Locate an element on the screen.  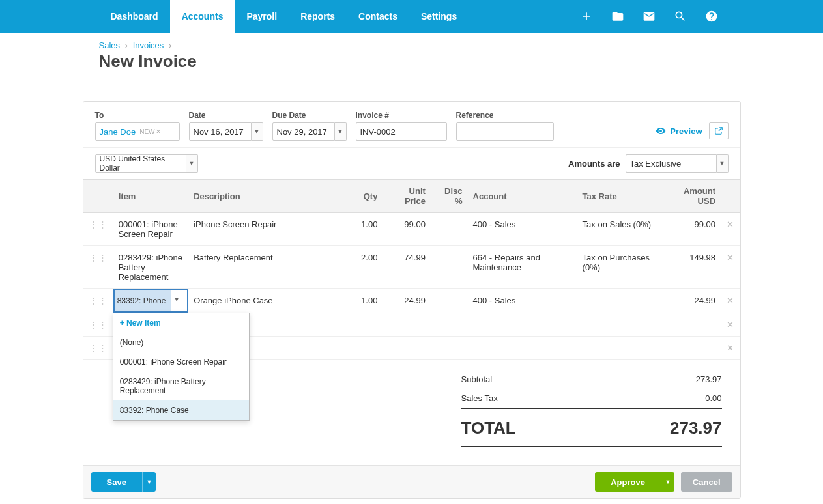
col-disc: Disc % is located at coordinates (450, 197).